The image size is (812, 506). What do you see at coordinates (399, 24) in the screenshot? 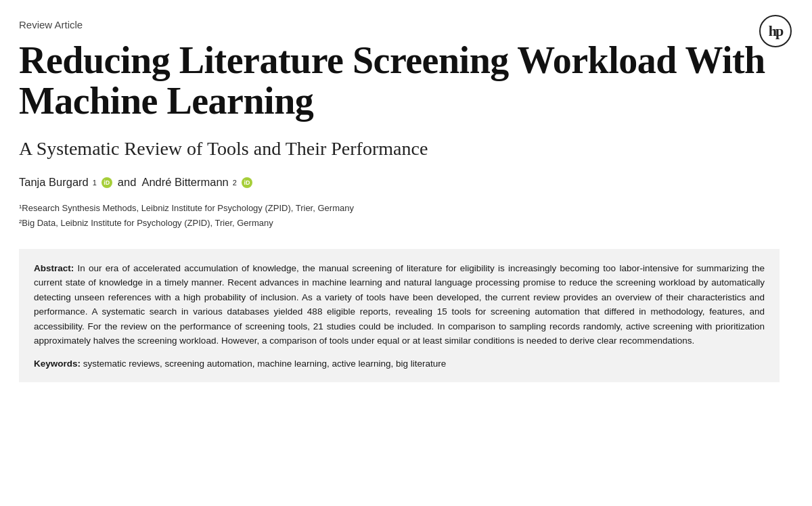
I see `review-article-label: Review Article` at bounding box center [399, 24].